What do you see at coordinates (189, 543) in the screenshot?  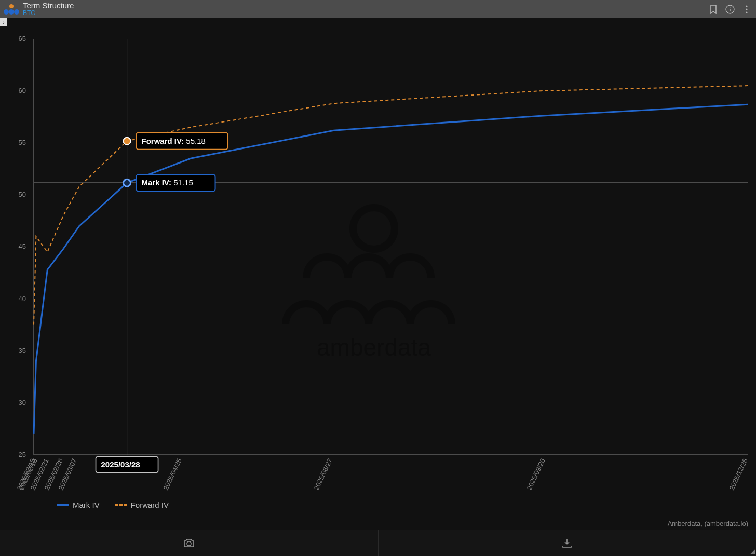 I see `screenshot-button` at bounding box center [189, 543].